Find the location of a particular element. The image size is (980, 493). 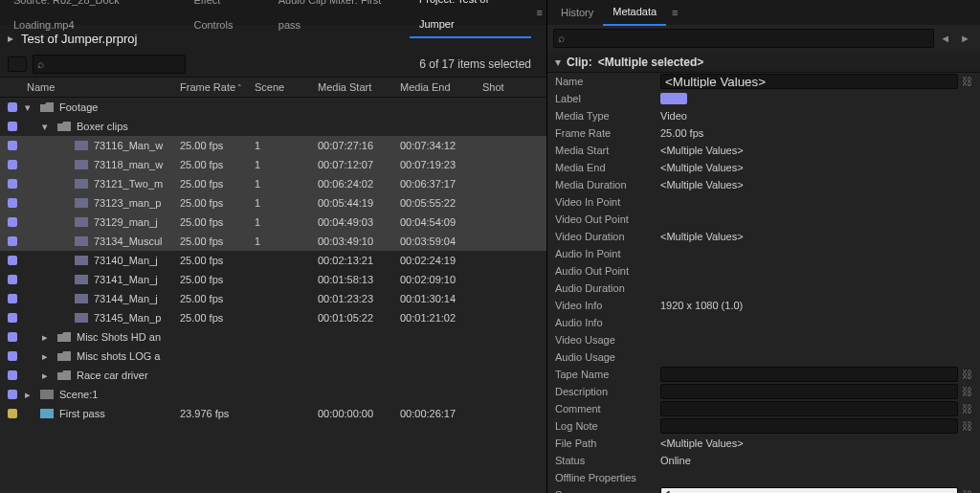

col-framerate: Frame Rate˄ is located at coordinates (212, 87).